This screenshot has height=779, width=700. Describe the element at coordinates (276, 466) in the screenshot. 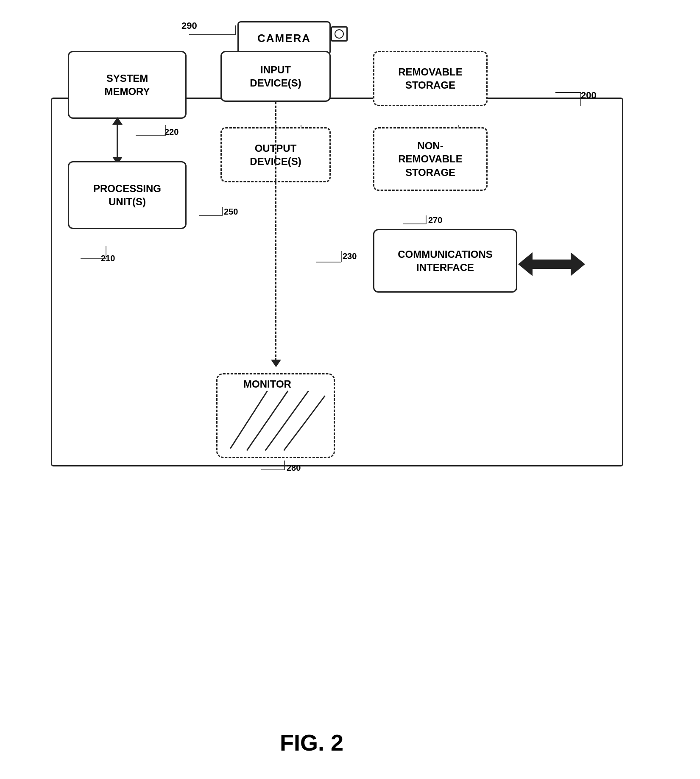

I see `monitor-label-line` at that location.